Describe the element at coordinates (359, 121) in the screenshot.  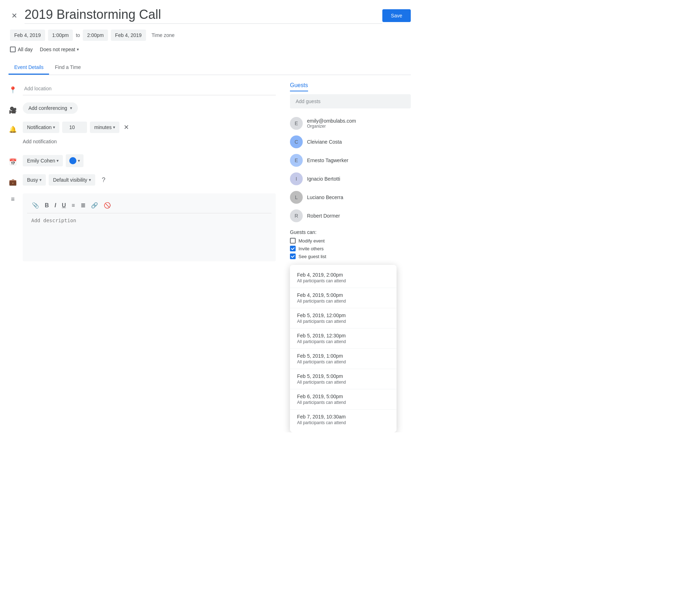
I see `guest-email: emily@ombulabs.com` at that location.